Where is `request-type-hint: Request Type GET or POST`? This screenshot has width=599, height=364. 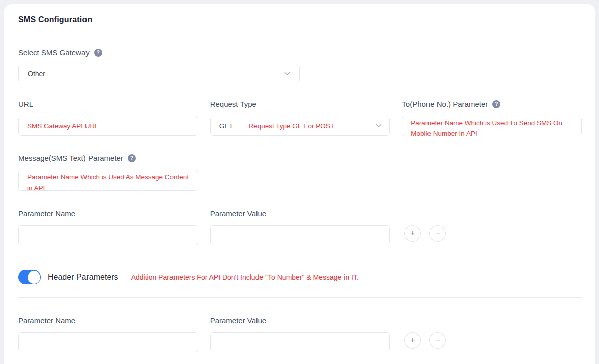
request-type-hint: Request Type GET or POST is located at coordinates (292, 126).